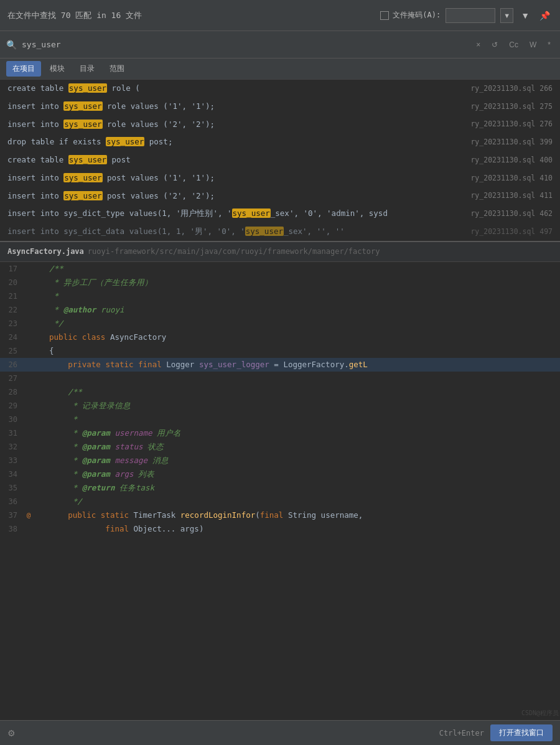 This screenshot has width=560, height=745. What do you see at coordinates (297, 529) in the screenshot?
I see `line-content: final Object... args)` at bounding box center [297, 529].